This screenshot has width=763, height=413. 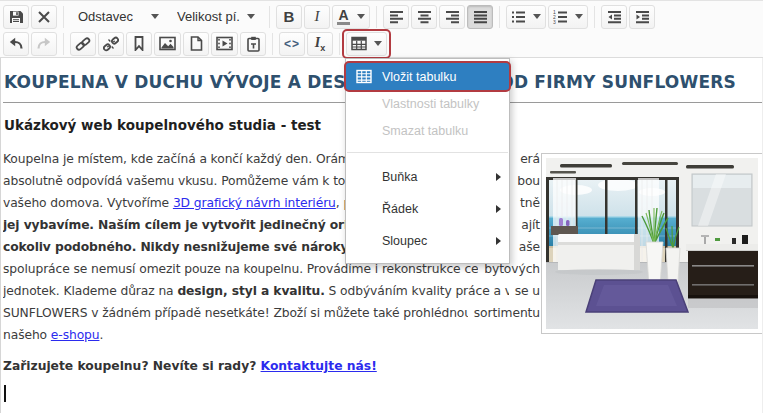 I want to click on anchor-bookmark-icon, so click(x=139, y=44).